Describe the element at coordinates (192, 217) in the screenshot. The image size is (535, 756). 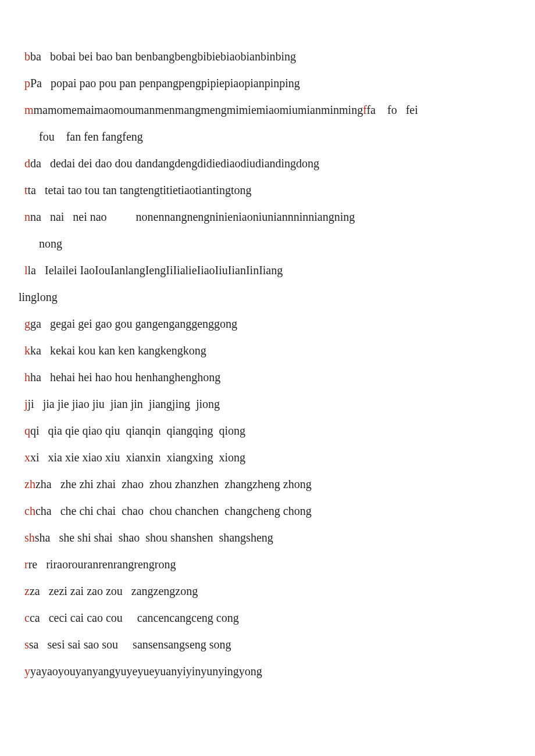
I see `syllables-text: na nai nei nao nonennangnengninieniaoniu…` at that location.